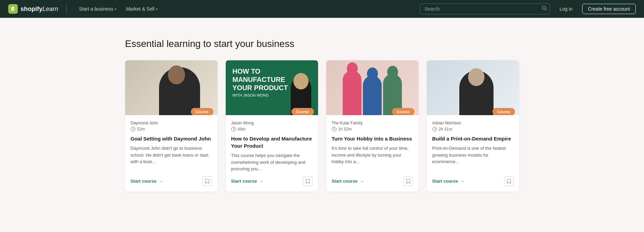  What do you see at coordinates (322, 44) in the screenshot?
I see `section-title: Essential learning to start your busines…` at bounding box center [322, 44].